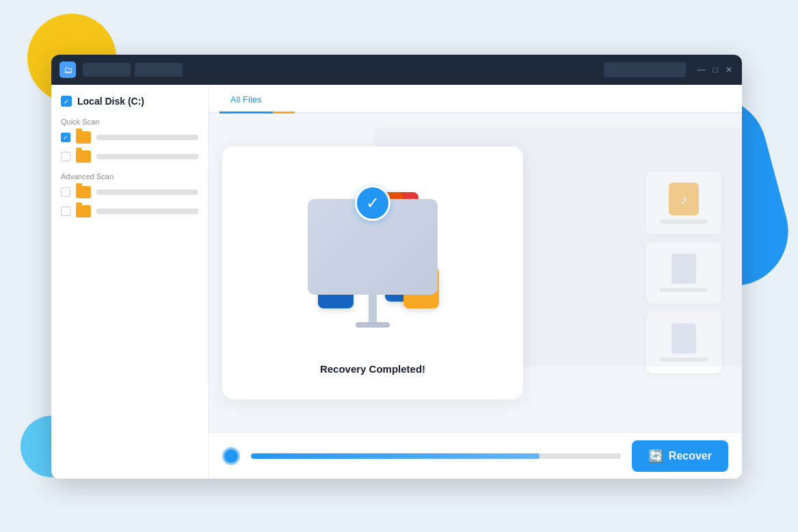 The image size is (798, 532). Describe the element at coordinates (373, 369) in the screenshot. I see `recovery-completed-text: Recovery Completed!` at that location.